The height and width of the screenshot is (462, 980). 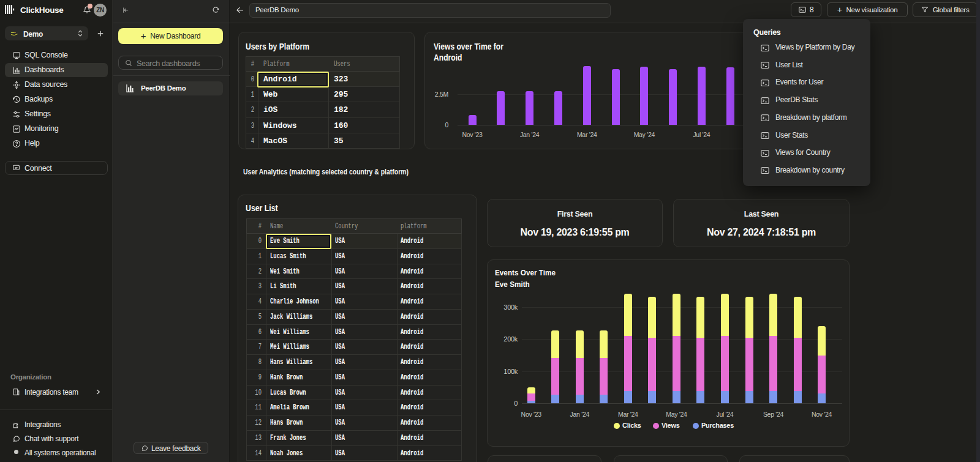 I want to click on svg-text: aws, so click(x=13, y=32).